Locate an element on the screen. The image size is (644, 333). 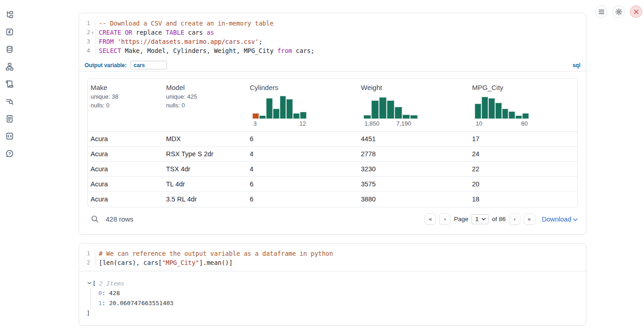
tree-item: 1: 20.060747663551403 is located at coordinates (342, 303).